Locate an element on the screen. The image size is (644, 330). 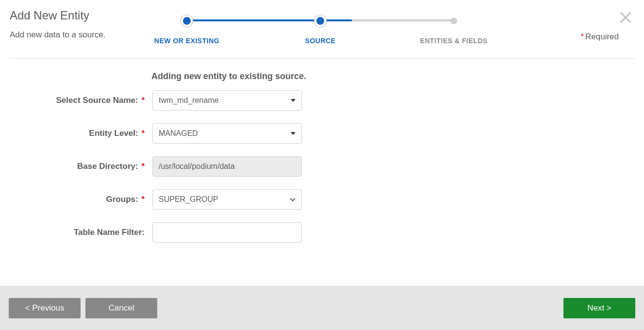
page-subtitle: Add new data to a source. is located at coordinates (83, 35).